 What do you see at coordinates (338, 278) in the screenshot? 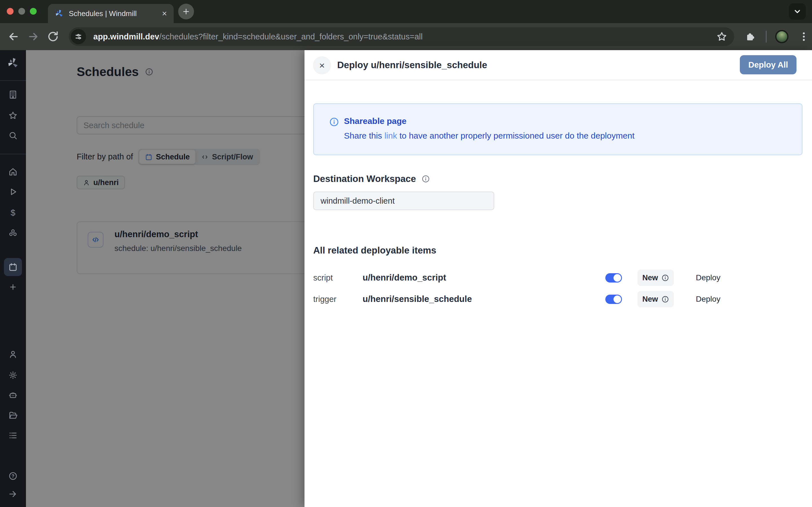
I see `item-kind: script` at bounding box center [338, 278].